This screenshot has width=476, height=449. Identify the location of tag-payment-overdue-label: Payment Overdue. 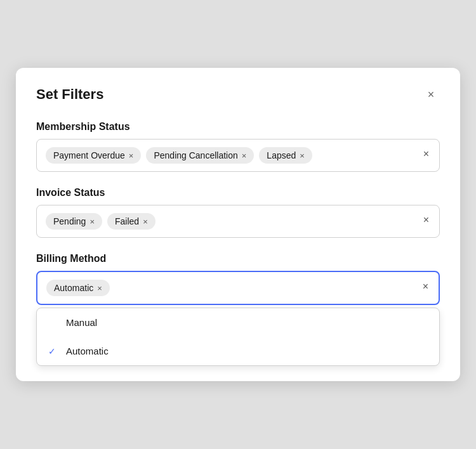
(89, 155).